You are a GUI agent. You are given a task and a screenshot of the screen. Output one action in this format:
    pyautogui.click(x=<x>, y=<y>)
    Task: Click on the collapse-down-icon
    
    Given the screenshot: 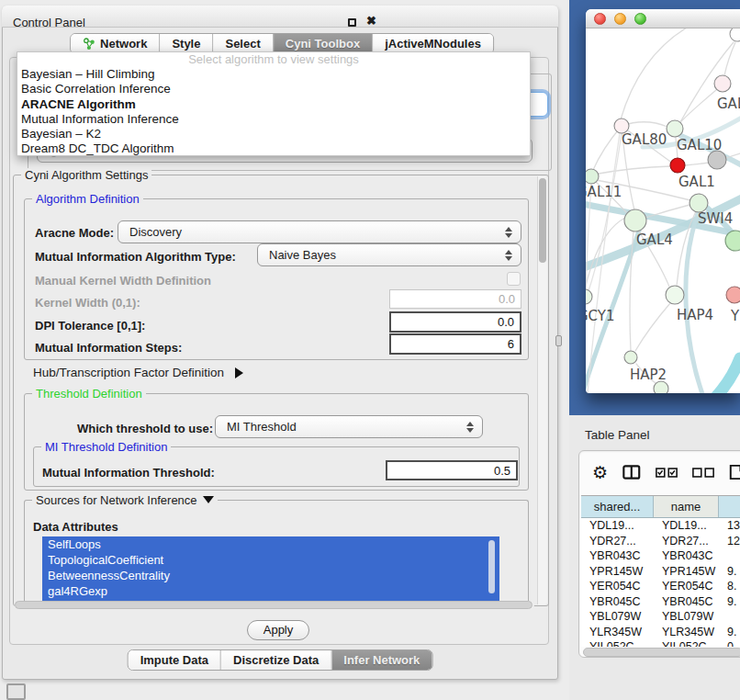 What is the action you would take?
    pyautogui.click(x=208, y=500)
    